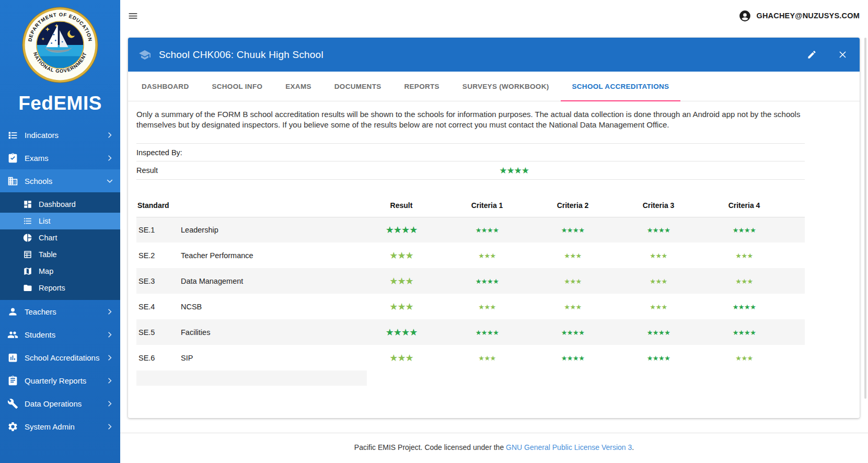 The image size is (868, 463). I want to click on sidebar-subitem-map: Map, so click(60, 271).